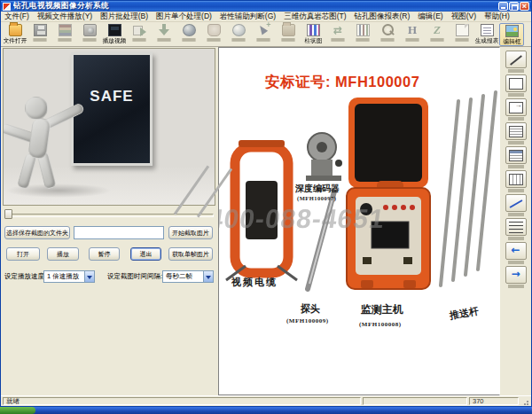  I want to click on letter-h-icon, so click(413, 30).